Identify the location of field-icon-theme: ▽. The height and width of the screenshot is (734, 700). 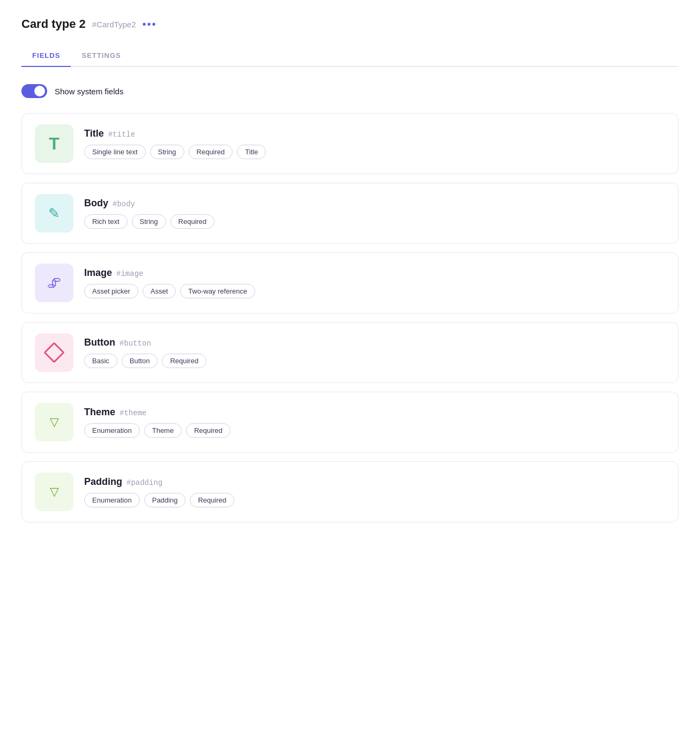
(54, 422).